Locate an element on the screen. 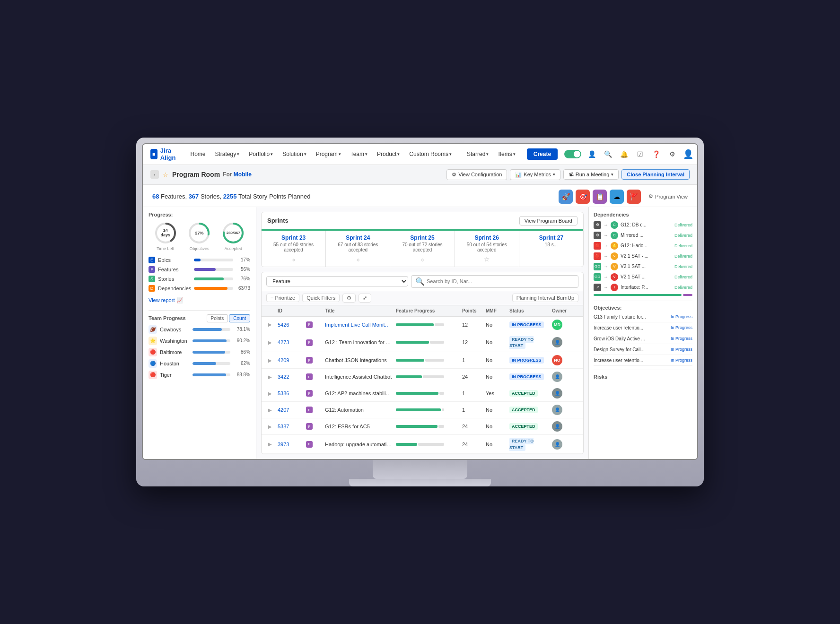 The width and height of the screenshot is (840, 624). tab-points: Points is located at coordinates (218, 319).